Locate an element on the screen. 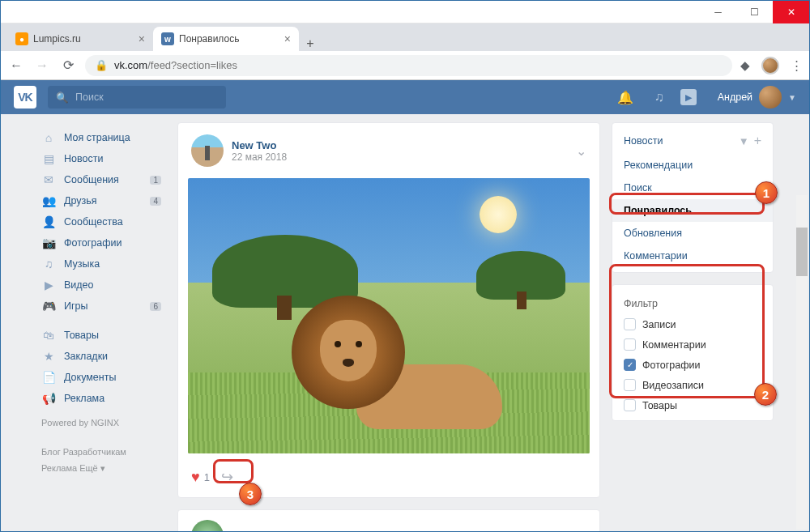 This screenshot has height=532, width=810. filter-option: Комментарии is located at coordinates (693, 345).